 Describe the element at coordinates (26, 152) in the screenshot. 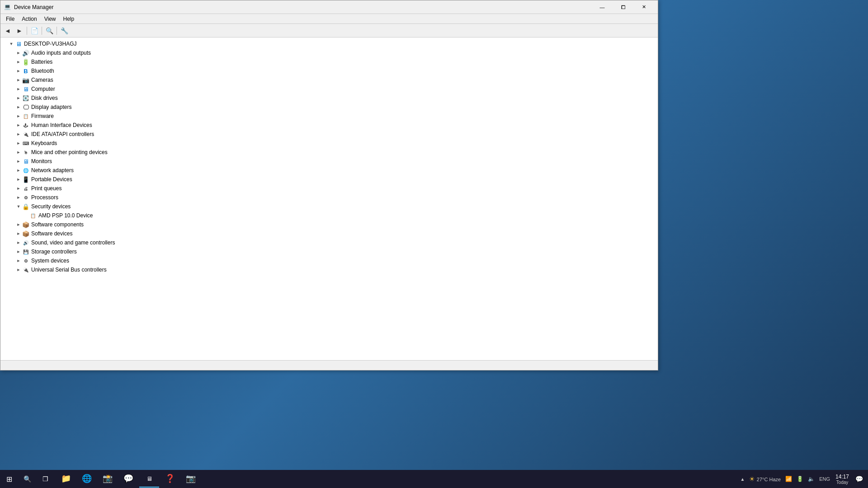

I see `mice-icon: 🖱` at that location.